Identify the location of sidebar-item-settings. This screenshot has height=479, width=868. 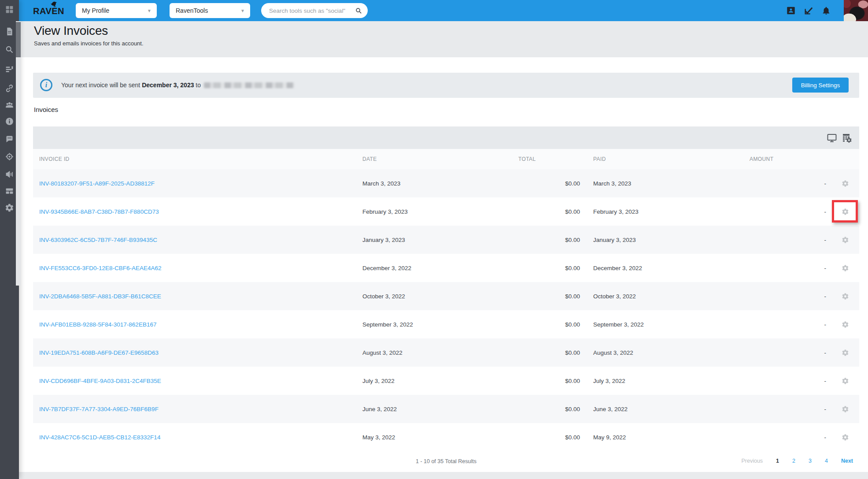
(10, 208).